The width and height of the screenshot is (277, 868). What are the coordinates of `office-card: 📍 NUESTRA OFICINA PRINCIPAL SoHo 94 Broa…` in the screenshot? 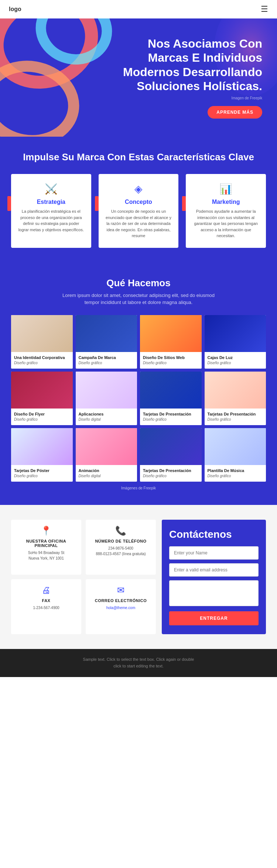 It's located at (46, 547).